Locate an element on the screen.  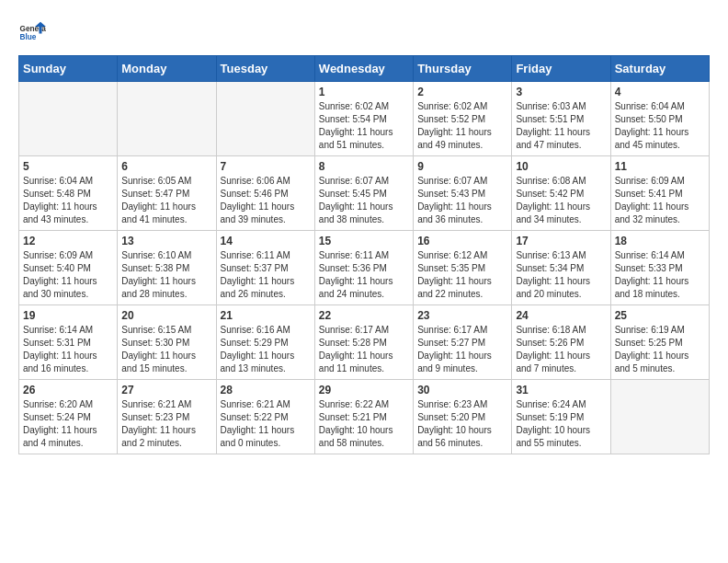
day-info: Sunrise: 6:06 AMSunset: 5:46 PMDaylight:… is located at coordinates (266, 201).